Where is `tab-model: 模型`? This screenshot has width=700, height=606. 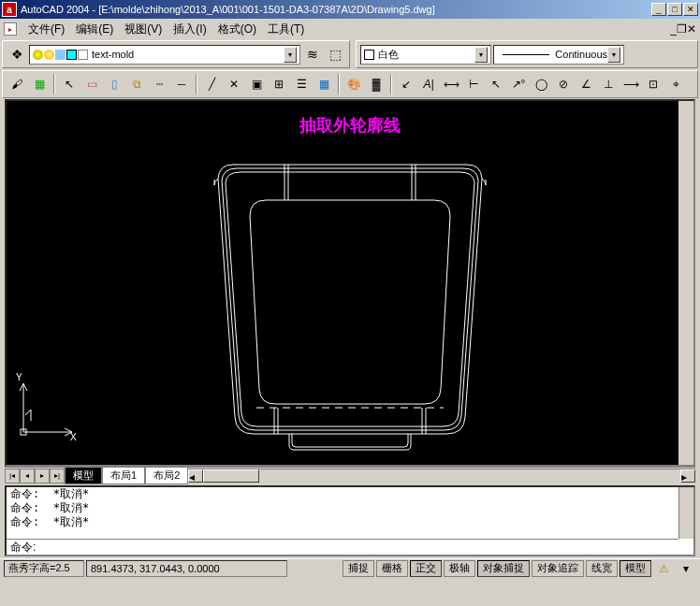 tab-model: 模型 is located at coordinates (83, 476).